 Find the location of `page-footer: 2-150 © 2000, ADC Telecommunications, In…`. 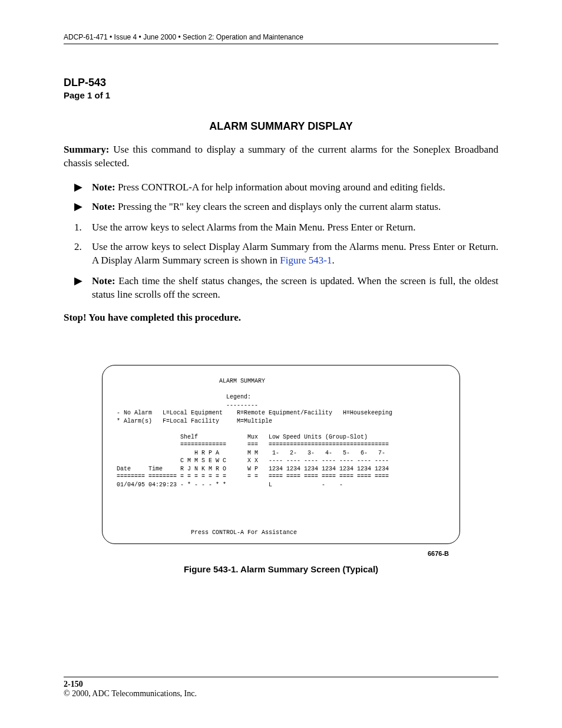

page-footer: 2-150 © 2000, ADC Telecommunications, In… is located at coordinates (281, 687).